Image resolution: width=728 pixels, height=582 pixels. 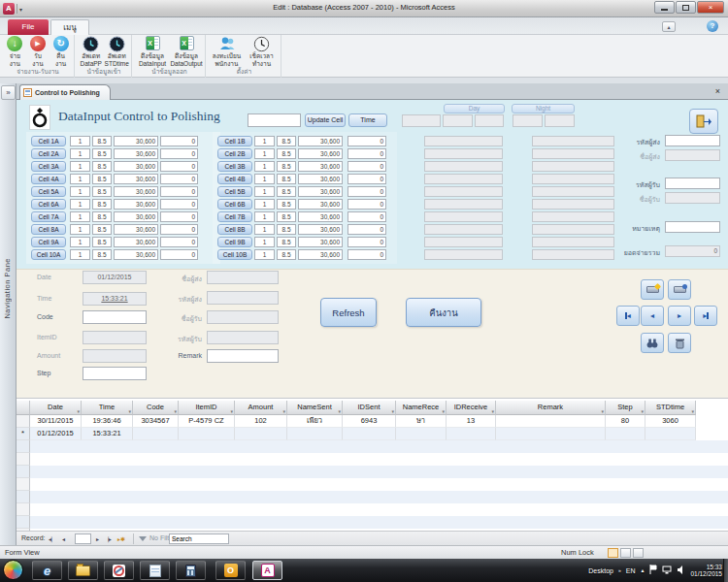 I want to click on column-header-code: Code▾, so click(x=155, y=407).